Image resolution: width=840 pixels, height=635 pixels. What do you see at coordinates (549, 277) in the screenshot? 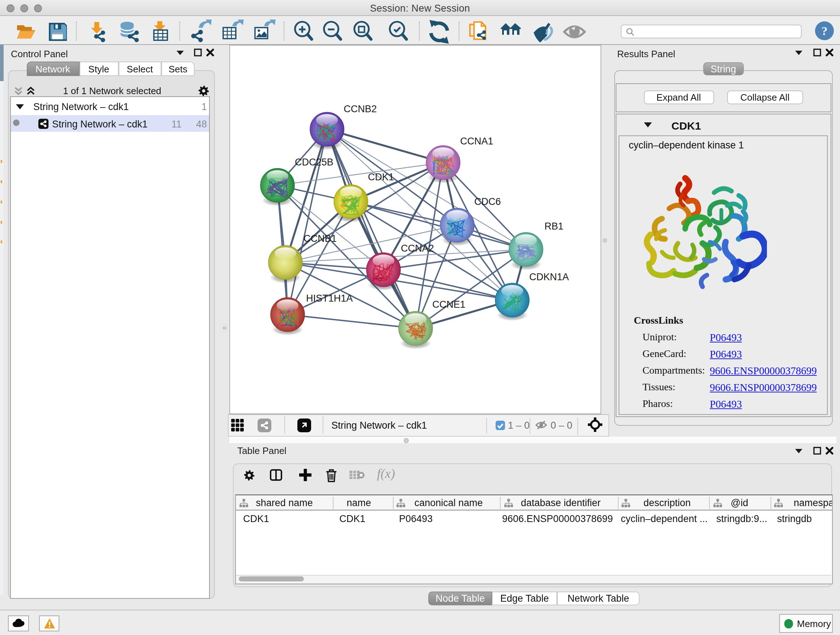
I see `svg-text: CDKN1A` at bounding box center [549, 277].